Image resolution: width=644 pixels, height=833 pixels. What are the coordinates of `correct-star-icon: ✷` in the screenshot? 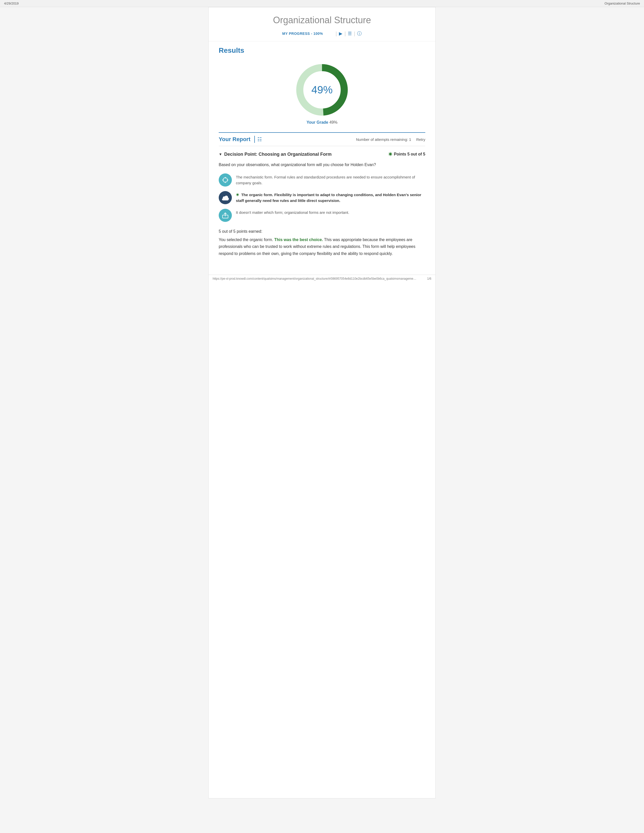 It's located at (237, 195).